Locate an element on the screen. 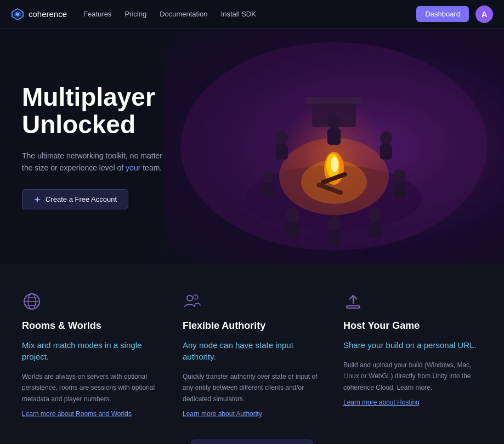  feature-desc-rooms: Worlds are always-on servers with option… is located at coordinates (91, 388).